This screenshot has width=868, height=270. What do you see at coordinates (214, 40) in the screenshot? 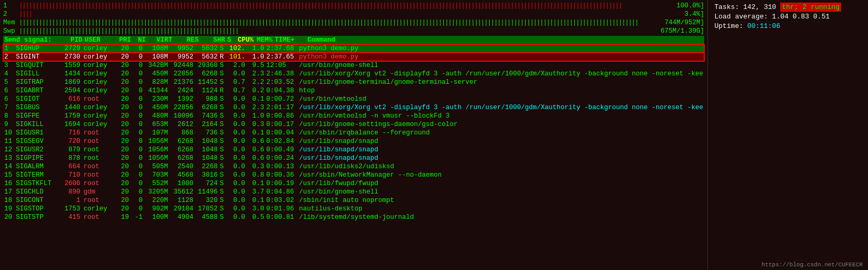
I see `col-shr-header: SHR` at bounding box center [214, 40].